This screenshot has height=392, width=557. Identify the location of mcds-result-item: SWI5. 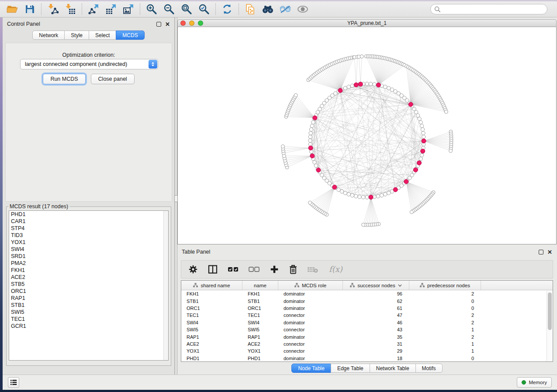
(89, 312).